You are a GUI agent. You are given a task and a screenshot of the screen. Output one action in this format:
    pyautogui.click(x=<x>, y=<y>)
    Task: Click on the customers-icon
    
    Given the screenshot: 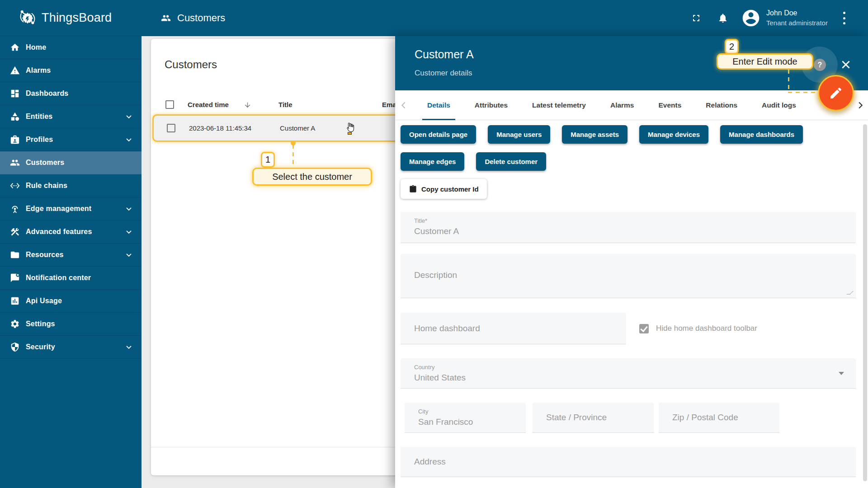 What is the action you would take?
    pyautogui.click(x=166, y=18)
    